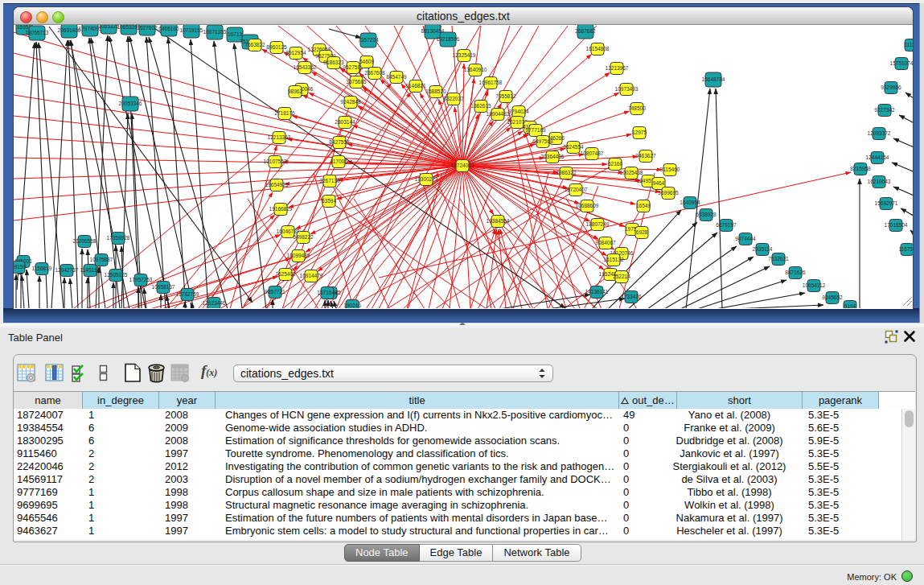 The width and height of the screenshot is (924, 585). What do you see at coordinates (606, 243) in the screenshot?
I see `svg-text: 9084067` at bounding box center [606, 243].